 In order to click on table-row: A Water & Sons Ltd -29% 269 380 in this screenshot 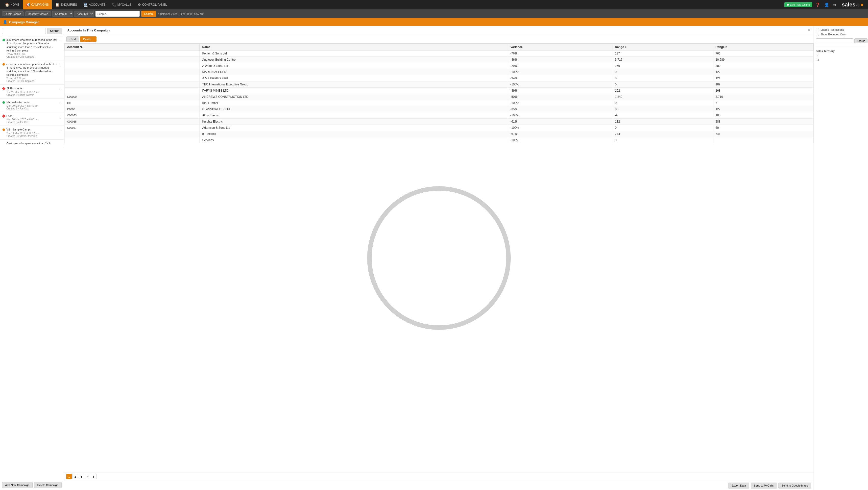, I will do `click(439, 66)`.